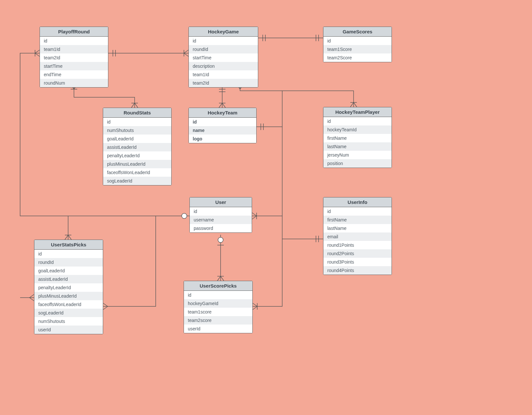  I want to click on entity-field: email, so click(357, 237).